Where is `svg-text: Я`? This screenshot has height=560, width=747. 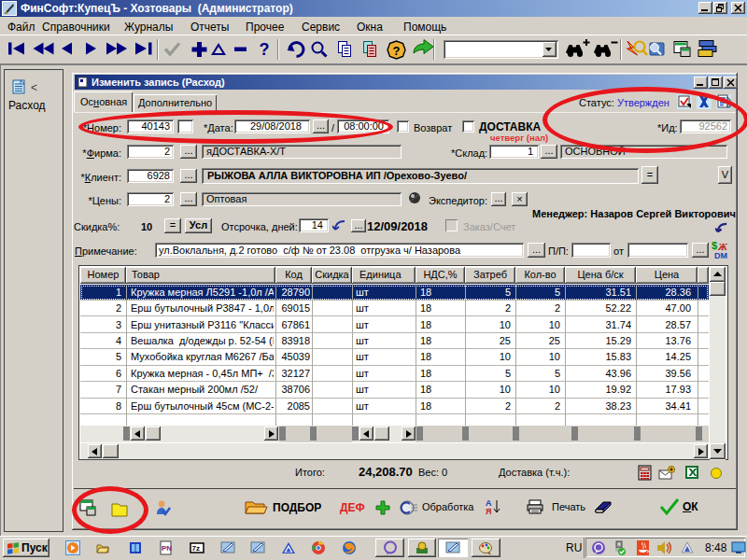
svg-text: Я is located at coordinates (488, 511).